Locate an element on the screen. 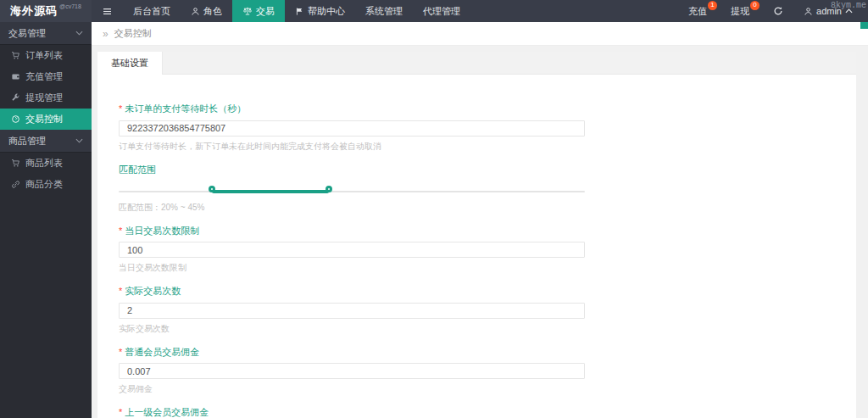 Image resolution: width=868 pixels, height=418 pixels. sidebar: 交易管理订单列表充值管理提现管理交易控制商品管理商品列表商品分类 is located at coordinates (46, 220).